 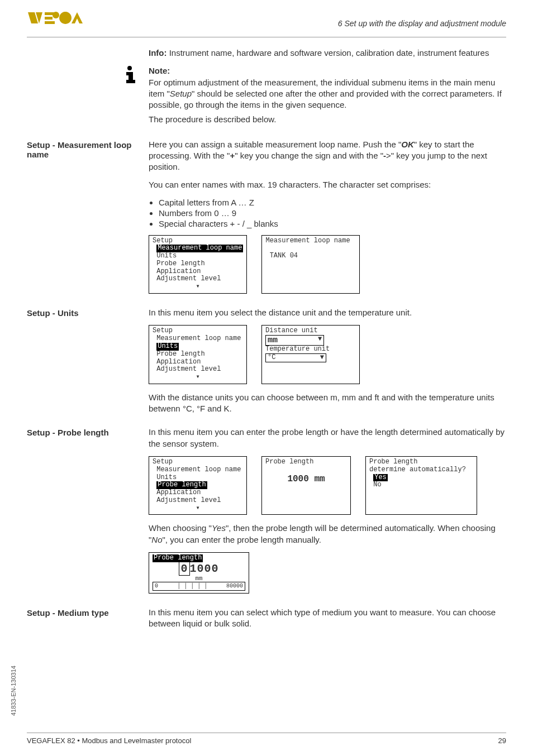 What do you see at coordinates (311, 355) in the screenshot?
I see `lcd-units-values: Distance unit mm▼ Temperature unit °C▼` at bounding box center [311, 355].